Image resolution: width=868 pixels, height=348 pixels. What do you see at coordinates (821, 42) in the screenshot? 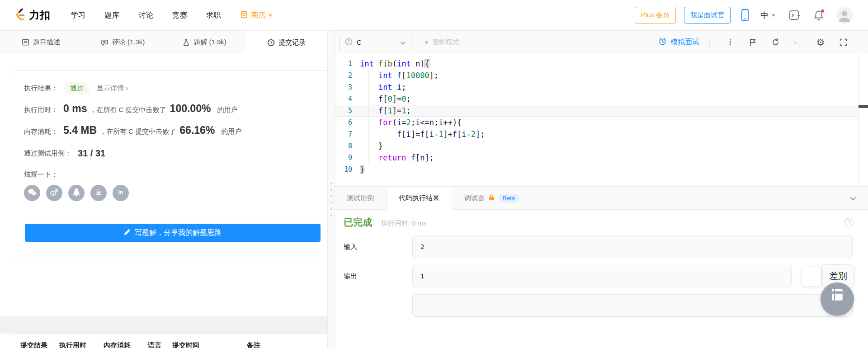
I see `settings-gear-icon: ⚙` at bounding box center [821, 42].